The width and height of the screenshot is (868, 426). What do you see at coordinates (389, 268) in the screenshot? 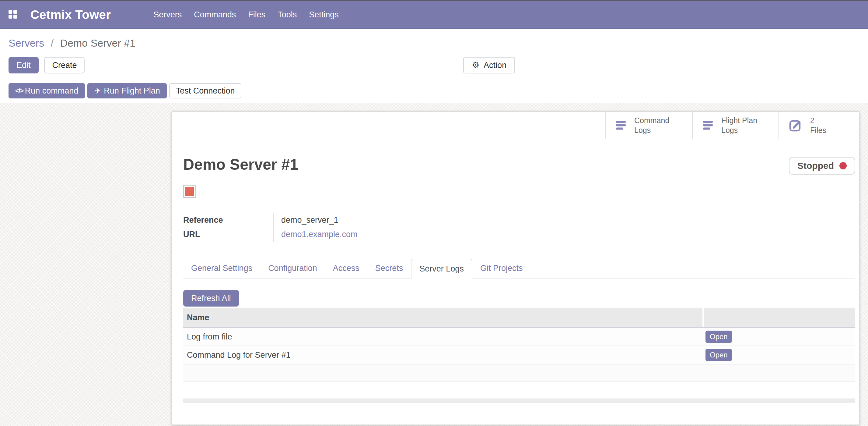
I see `tab-secrets: Secrets` at bounding box center [389, 268].